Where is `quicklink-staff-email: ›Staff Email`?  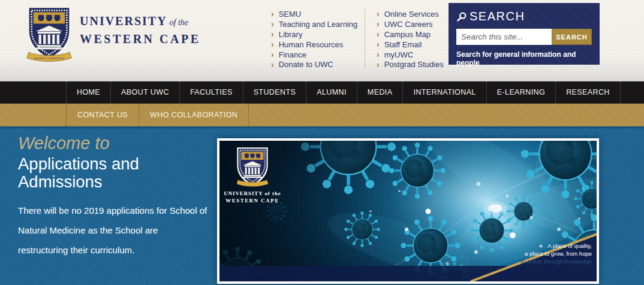
quicklink-staff-email: ›Staff Email is located at coordinates (410, 44).